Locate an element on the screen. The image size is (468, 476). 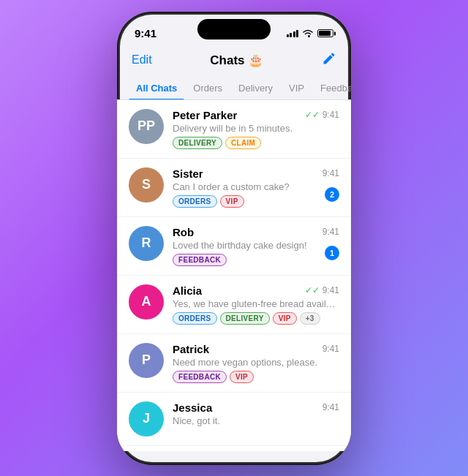
tag-more: +3 is located at coordinates (310, 319).